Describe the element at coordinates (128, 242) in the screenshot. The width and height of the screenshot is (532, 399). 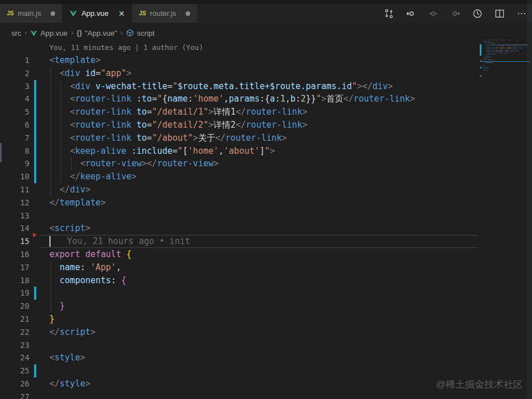
I see `gitlens-inline-blame: You, 21 hours ago • init` at that location.